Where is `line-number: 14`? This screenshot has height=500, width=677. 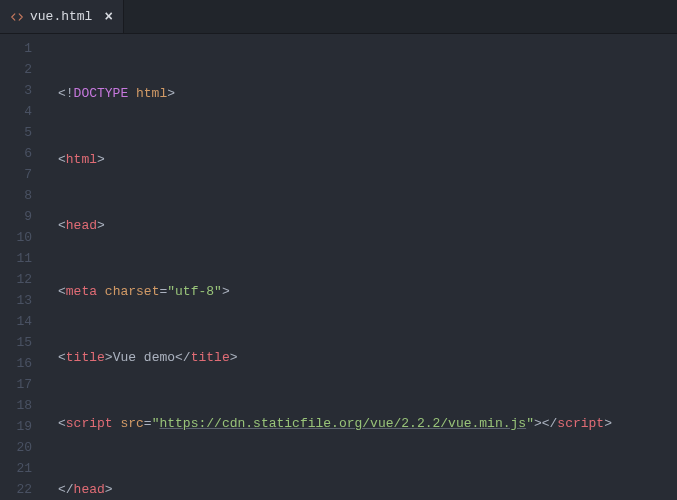 line-number: 14 is located at coordinates (16, 322).